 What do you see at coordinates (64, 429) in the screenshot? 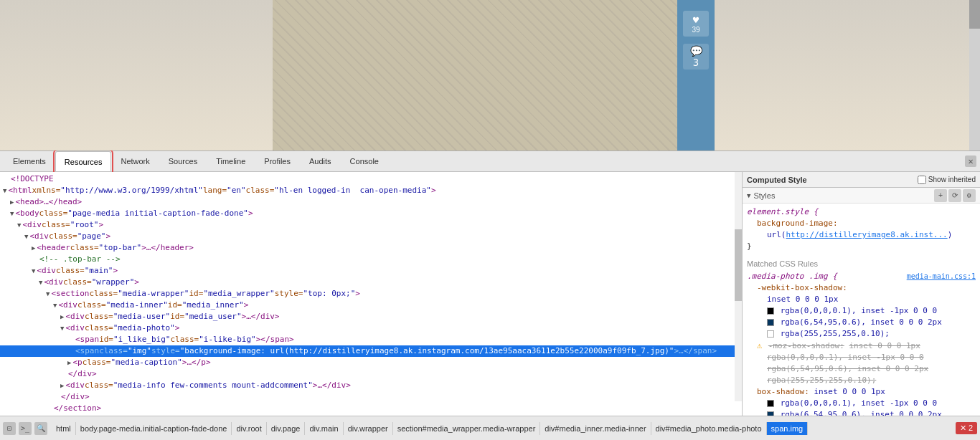
I see `bc-html: html` at bounding box center [64, 429].